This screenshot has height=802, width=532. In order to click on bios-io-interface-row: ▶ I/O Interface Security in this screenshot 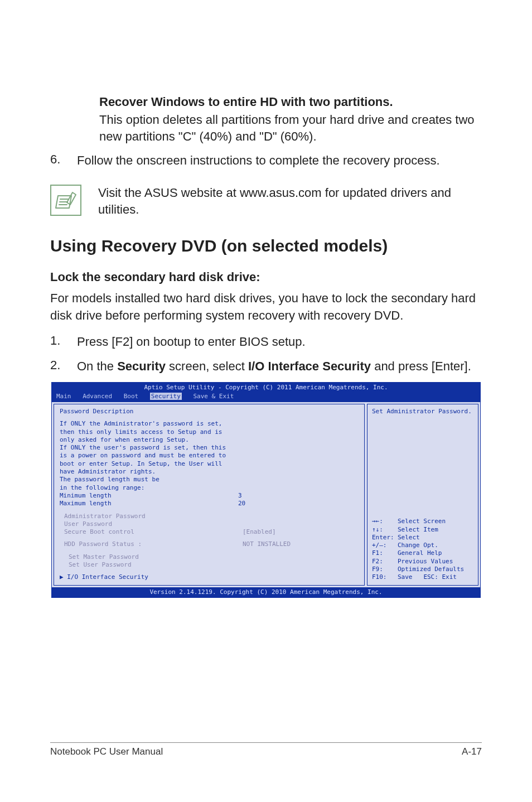, I will do `click(209, 577)`.